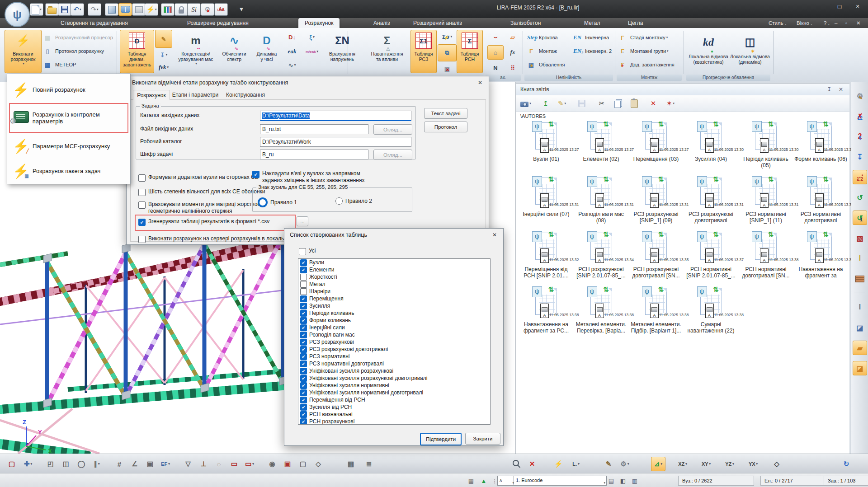  I want to click on en-engineering2-button: EN₂Інженерн. 2, so click(592, 51).